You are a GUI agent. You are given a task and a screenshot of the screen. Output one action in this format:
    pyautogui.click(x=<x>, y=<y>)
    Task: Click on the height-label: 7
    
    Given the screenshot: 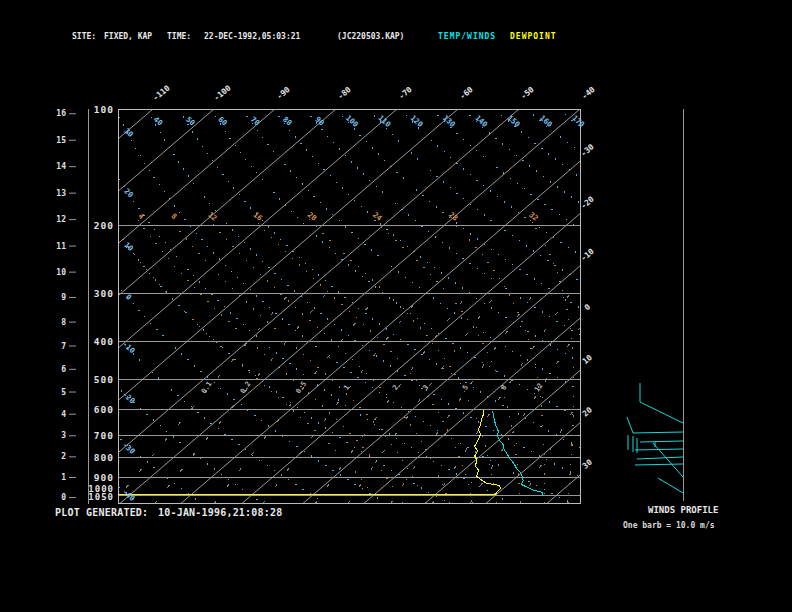 What is the action you would take?
    pyautogui.click(x=64, y=346)
    